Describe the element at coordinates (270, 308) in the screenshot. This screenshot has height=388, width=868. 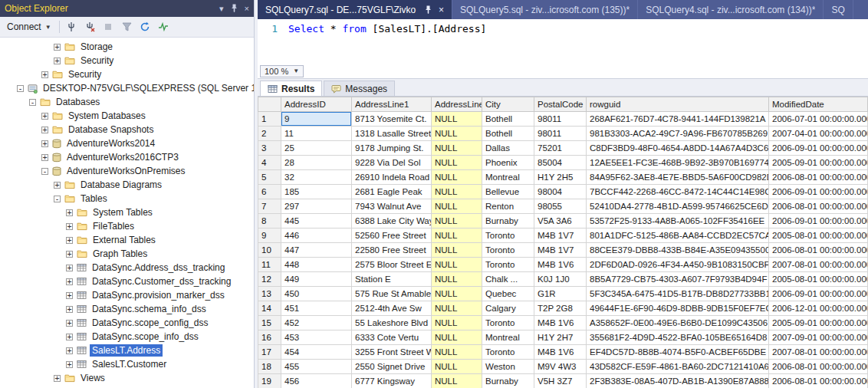
I see `row-number: 14` at that location.